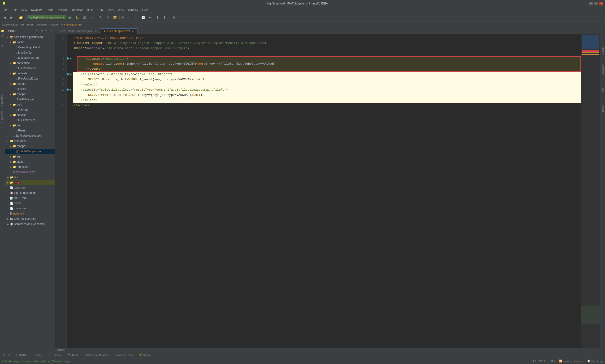 The width and height of the screenshot is (605, 364). What do you see at coordinates (30, 182) in the screenshot?
I see `tree-item-target: ▶ 📁 target` at bounding box center [30, 182].